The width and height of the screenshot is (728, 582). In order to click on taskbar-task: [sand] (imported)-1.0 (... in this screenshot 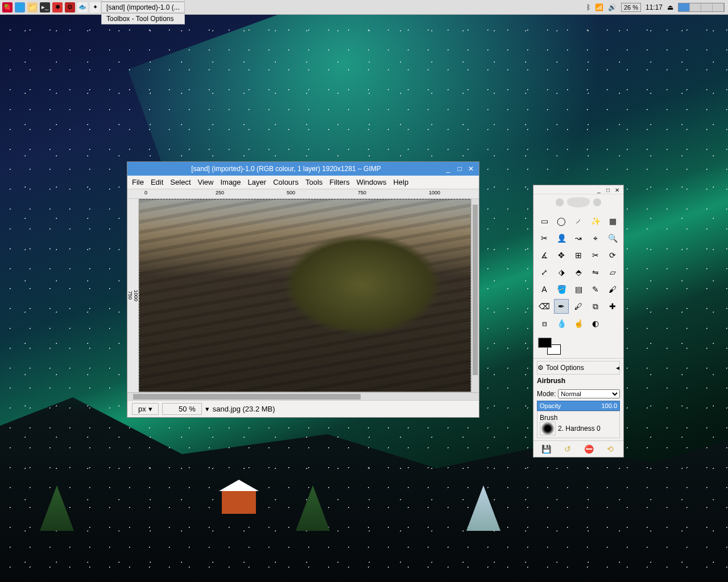, I will do `click(143, 7)`.